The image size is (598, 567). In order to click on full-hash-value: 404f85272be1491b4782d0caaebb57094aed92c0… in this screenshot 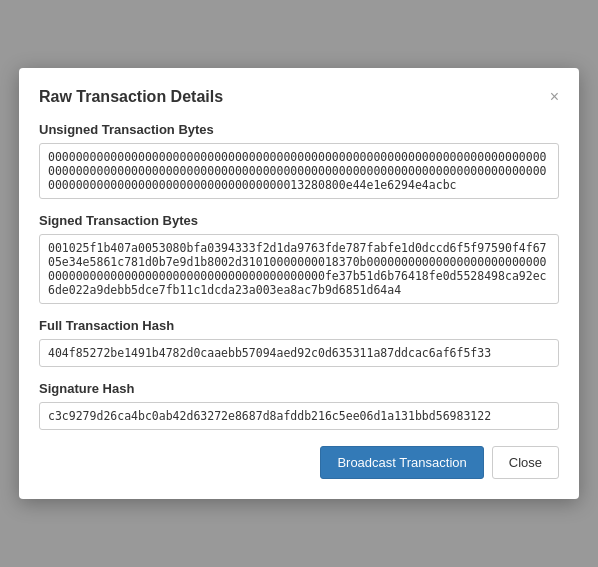, I will do `click(299, 353)`.